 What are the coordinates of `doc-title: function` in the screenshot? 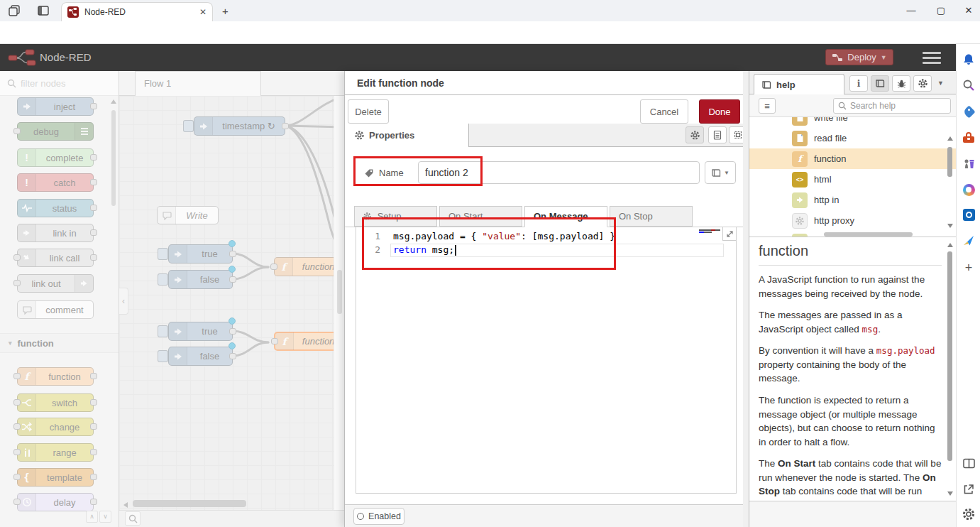 It's located at (850, 254).